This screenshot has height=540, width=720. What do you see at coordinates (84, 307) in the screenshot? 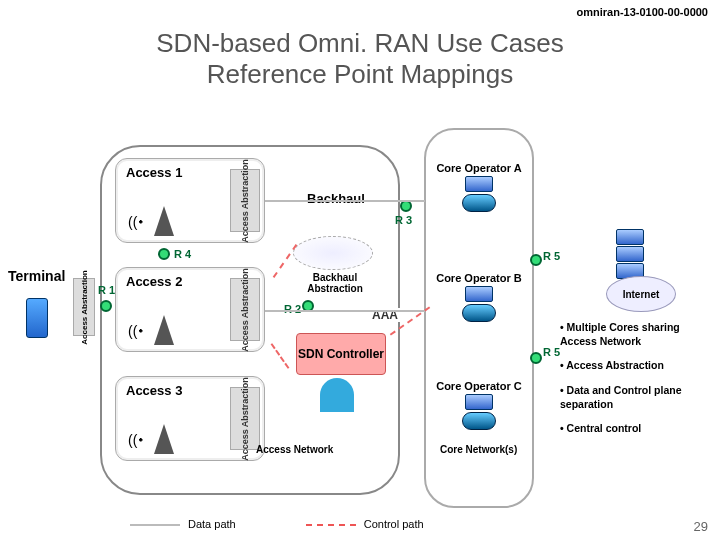
I see `terminal-access-abstraction: Access Abstraction` at bounding box center [84, 307].